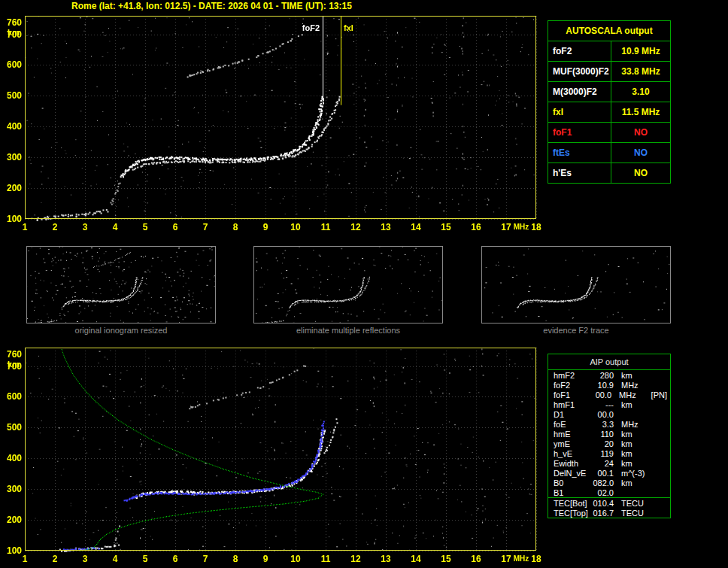  Describe the element at coordinates (572, 454) in the screenshot. I see `aip-label: h_vE` at that location.